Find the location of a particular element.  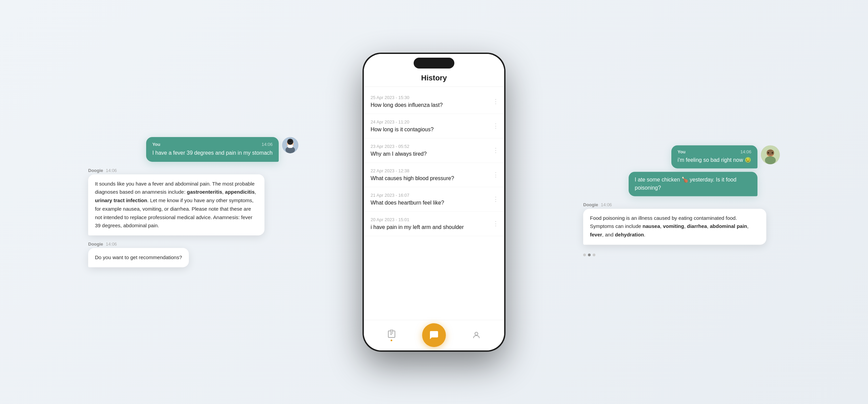

right-user-bubble-2: I ate some chicken 🍗 yesterday. Is it fo… is located at coordinates (693, 184).